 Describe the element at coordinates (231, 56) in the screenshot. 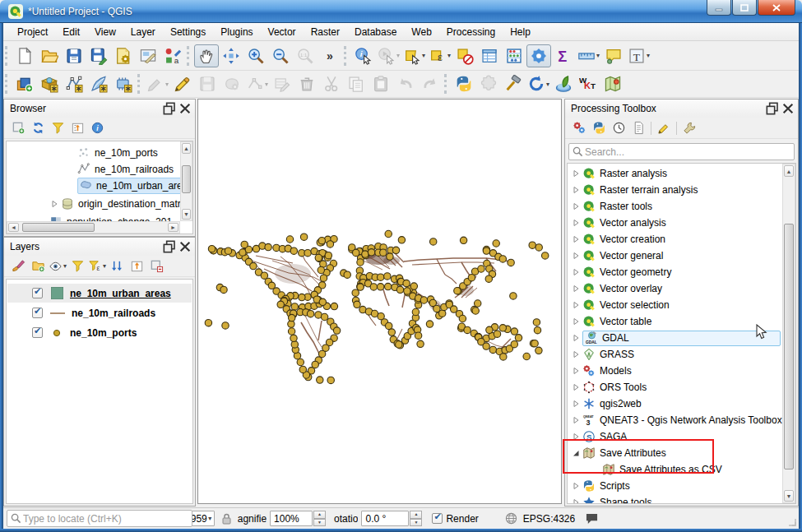

I see `pan-to-selection-button` at that location.